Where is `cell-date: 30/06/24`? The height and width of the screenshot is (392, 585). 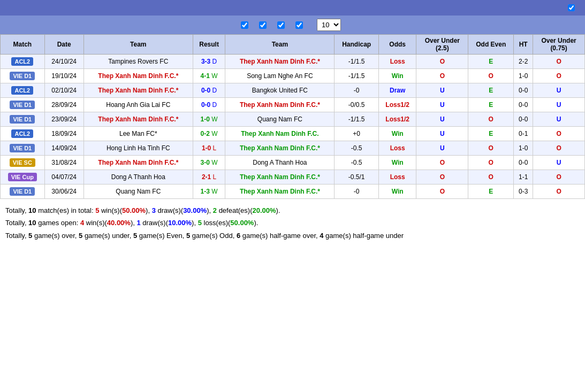
cell-date: 30/06/24 is located at coordinates (64, 191).